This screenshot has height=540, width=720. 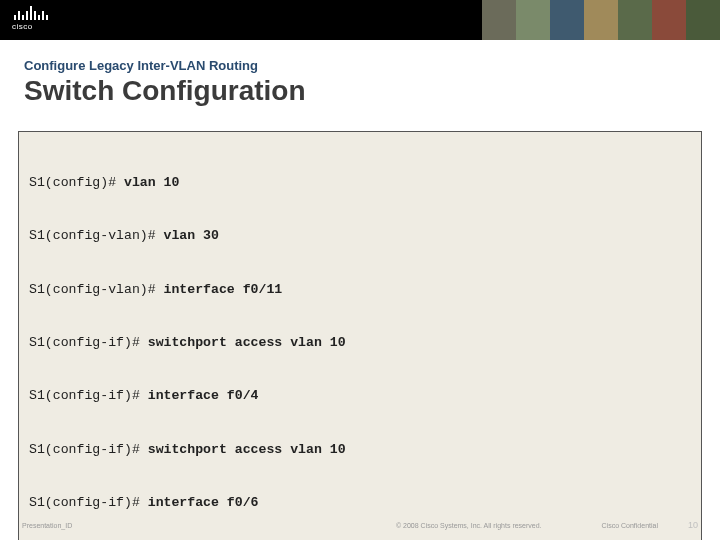 I want to click on pretitle: Configure Legacy Inter-VLAN Routing, so click(x=360, y=66).